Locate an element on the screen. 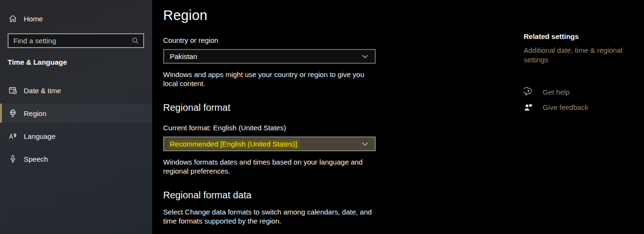 The width and height of the screenshot is (644, 234). sidebar-item-language: Language is located at coordinates (76, 136).